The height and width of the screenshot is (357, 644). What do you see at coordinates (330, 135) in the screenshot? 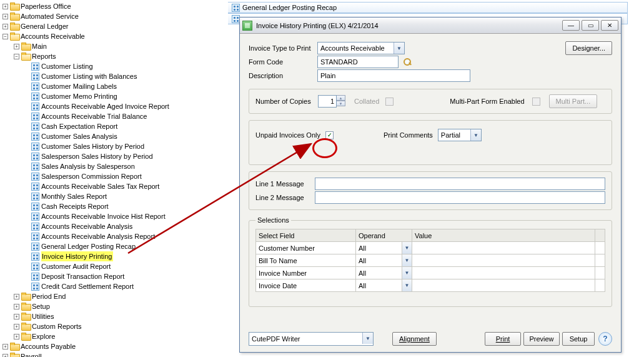
I see `unpaid-invoices-checkbox` at bounding box center [330, 135].